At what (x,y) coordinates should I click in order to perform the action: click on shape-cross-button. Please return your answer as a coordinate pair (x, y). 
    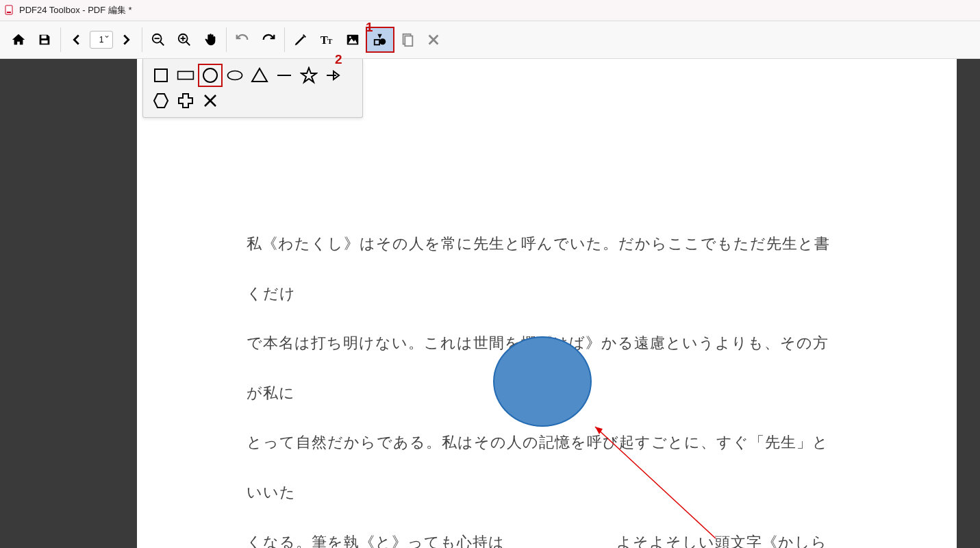
    Looking at the image, I should click on (186, 101).